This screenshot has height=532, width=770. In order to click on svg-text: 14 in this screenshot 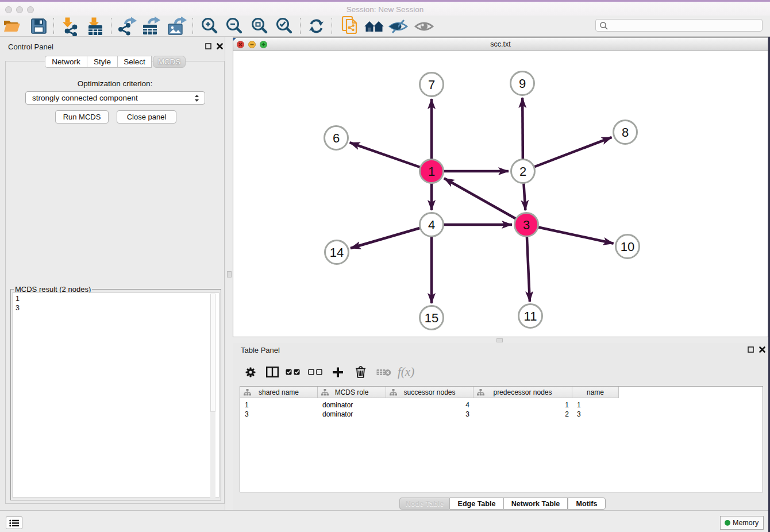, I will do `click(337, 253)`.